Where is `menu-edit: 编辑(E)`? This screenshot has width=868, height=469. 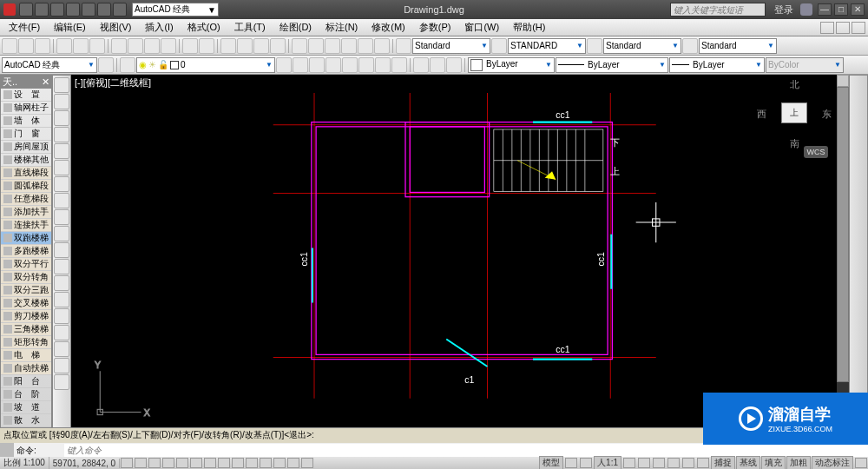 menu-edit: 编辑(E) is located at coordinates (69, 28).